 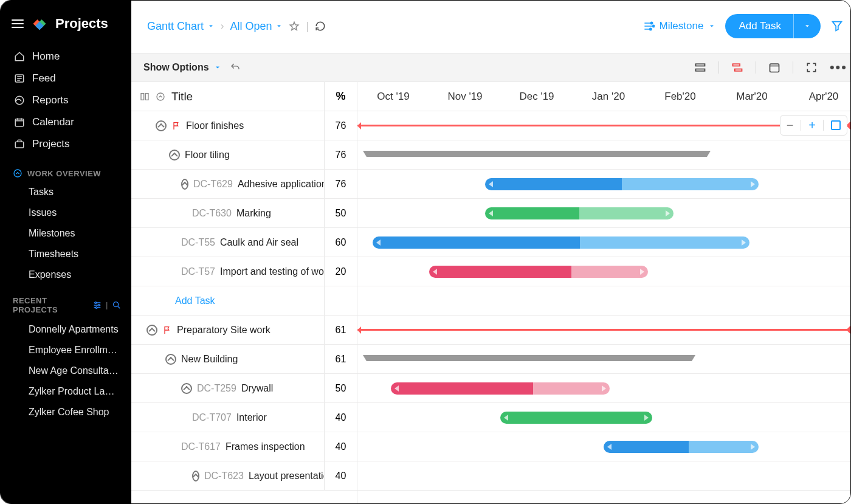 What do you see at coordinates (836, 125) in the screenshot?
I see `fit-to-screen-icon` at bounding box center [836, 125].